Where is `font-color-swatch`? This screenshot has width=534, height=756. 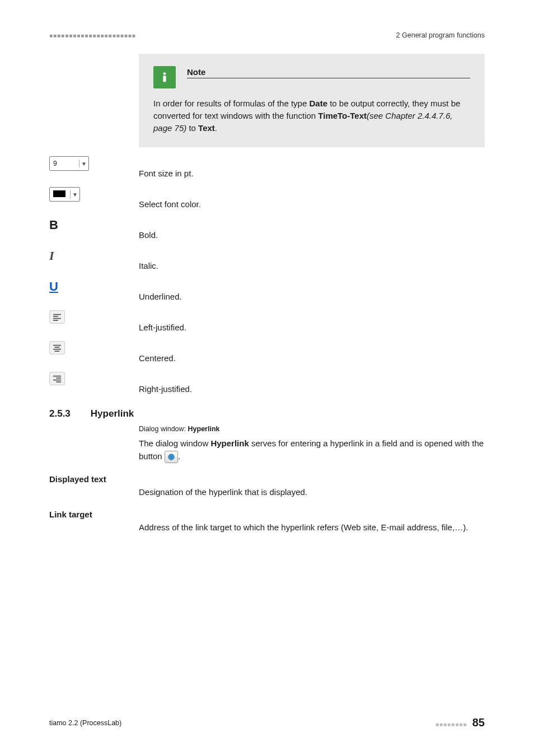
font-color-swatch is located at coordinates (59, 194).